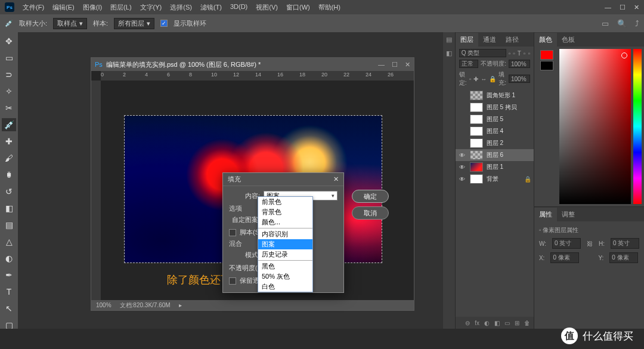  I want to click on layer-opacity-value: 100%, so click(519, 64).